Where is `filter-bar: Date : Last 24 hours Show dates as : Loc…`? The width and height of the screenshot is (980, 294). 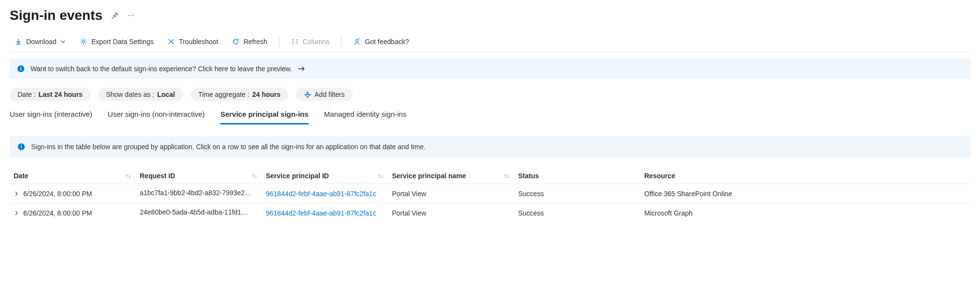
filter-bar: Date : Last 24 hours Show dates as : Loc… is located at coordinates (490, 94).